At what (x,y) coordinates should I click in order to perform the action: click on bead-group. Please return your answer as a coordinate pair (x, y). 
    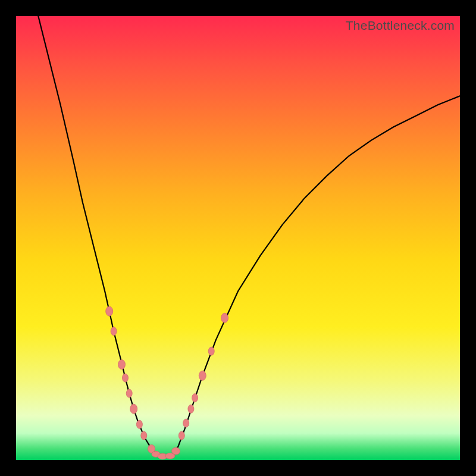
    Looking at the image, I should click on (167, 383).